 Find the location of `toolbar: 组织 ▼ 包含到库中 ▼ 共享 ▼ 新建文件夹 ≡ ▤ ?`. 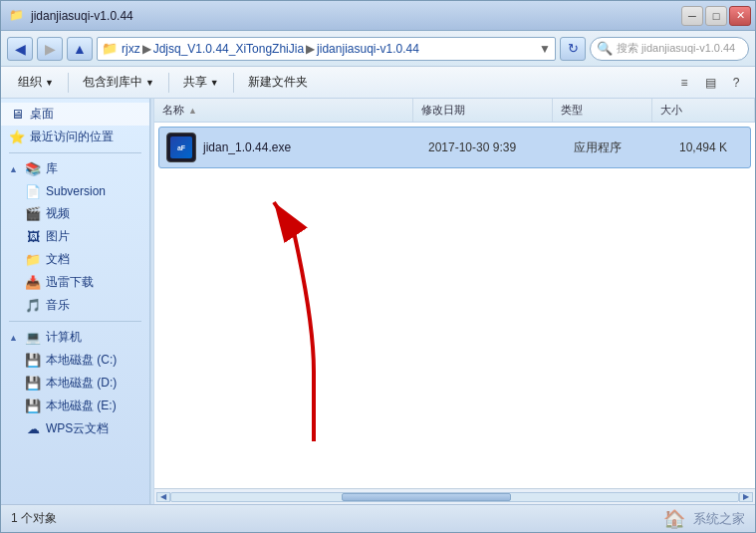

toolbar: 组织 ▼ 包含到库中 ▼ 共享 ▼ 新建文件夹 ≡ ▤ ? is located at coordinates (378, 83).